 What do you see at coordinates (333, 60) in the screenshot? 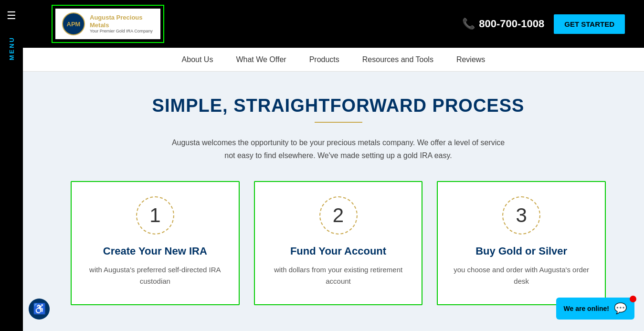
I see `navbar: About Us What We Offer Products Resource…` at bounding box center [333, 60].